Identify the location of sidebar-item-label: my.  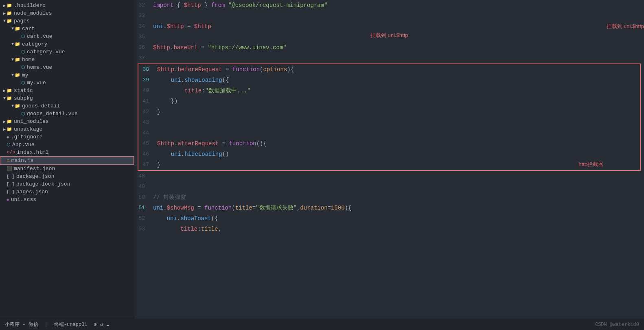
(25, 75).